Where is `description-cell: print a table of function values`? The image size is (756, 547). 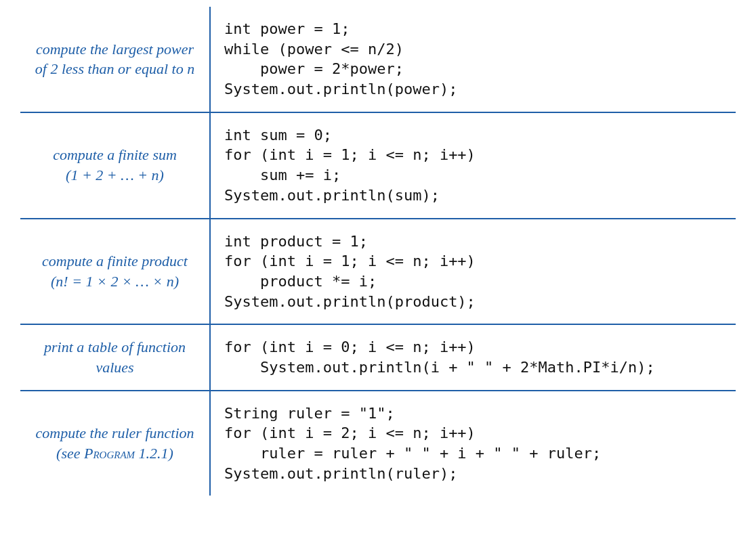 description-cell: print a table of function values is located at coordinates (115, 357).